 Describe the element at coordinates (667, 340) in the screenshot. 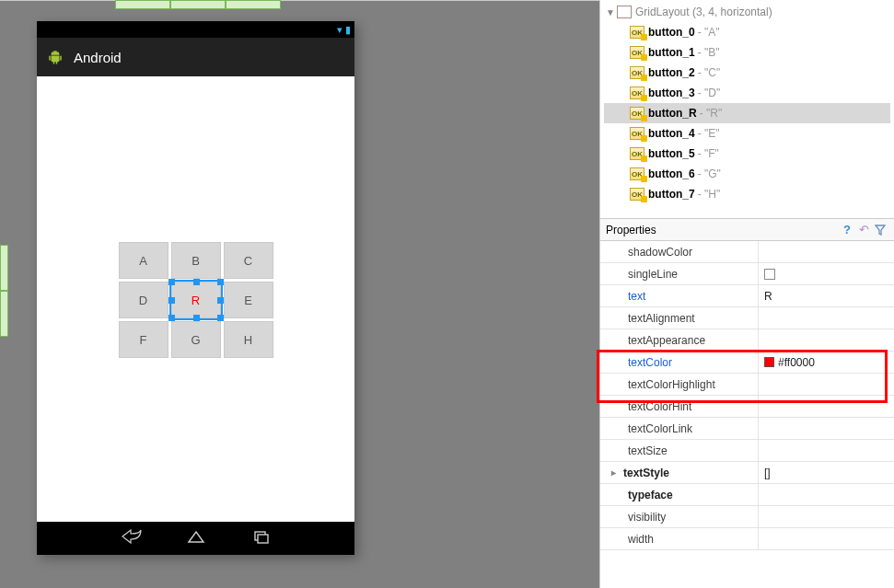

I see `prop-label: textAppearance` at that location.